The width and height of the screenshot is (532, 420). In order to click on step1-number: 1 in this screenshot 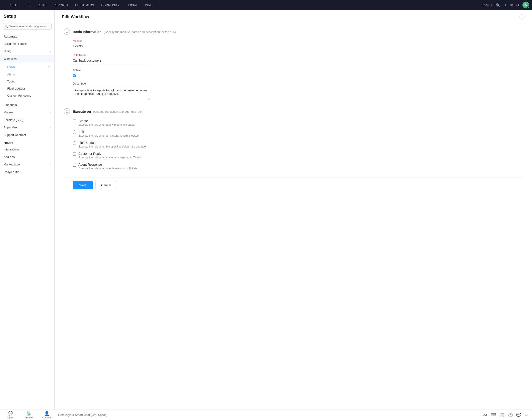, I will do `click(67, 31)`.